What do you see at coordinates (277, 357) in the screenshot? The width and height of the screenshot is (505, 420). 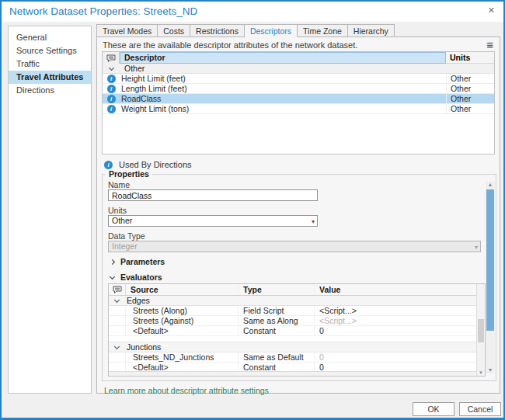 I see `eval-type: Same as Default` at bounding box center [277, 357].